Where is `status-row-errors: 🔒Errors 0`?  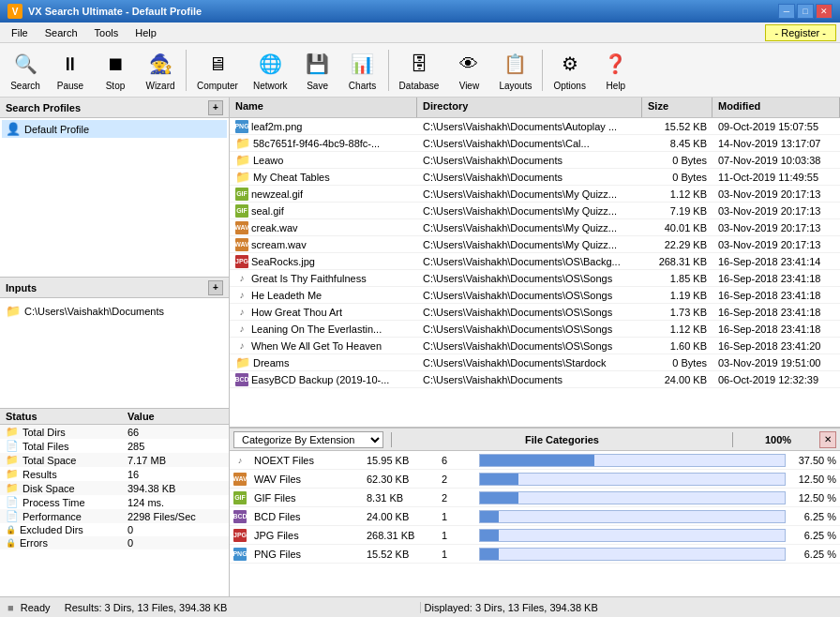 status-row-errors: 🔒Errors 0 is located at coordinates (114, 543).